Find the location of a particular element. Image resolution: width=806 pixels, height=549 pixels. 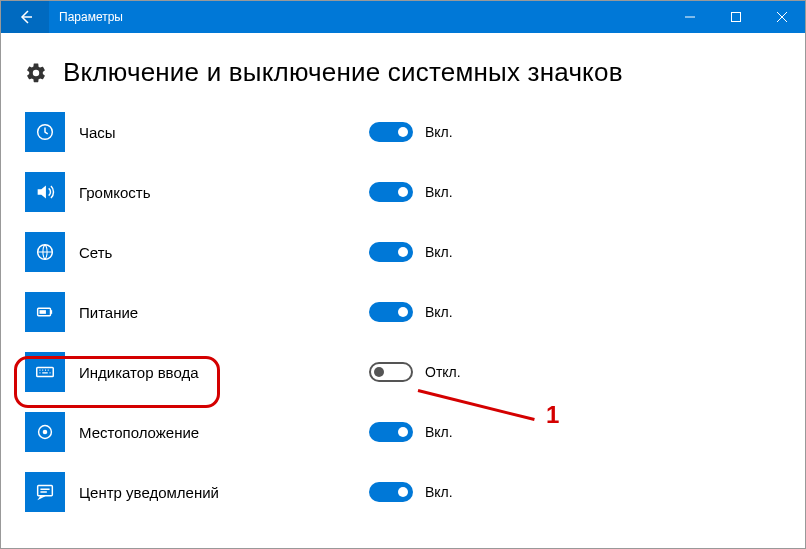

setting-row-clock: ЧасыВкл. is located at coordinates (403, 132).